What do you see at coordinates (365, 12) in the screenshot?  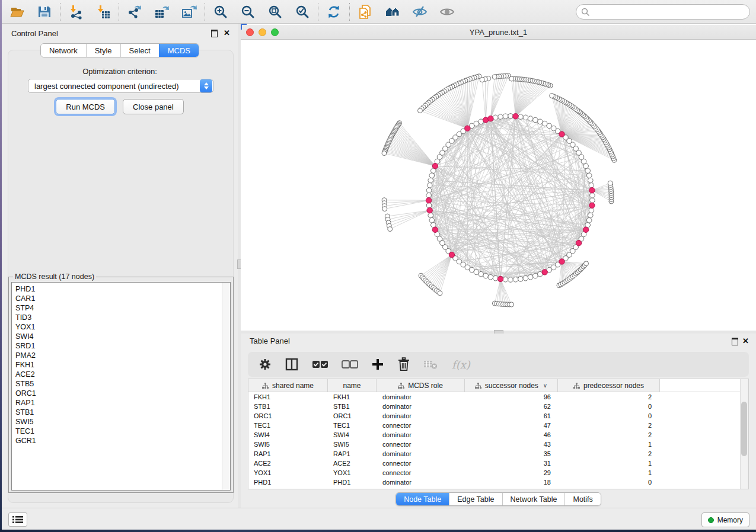 I see `new-network-from-selection-icon` at bounding box center [365, 12].